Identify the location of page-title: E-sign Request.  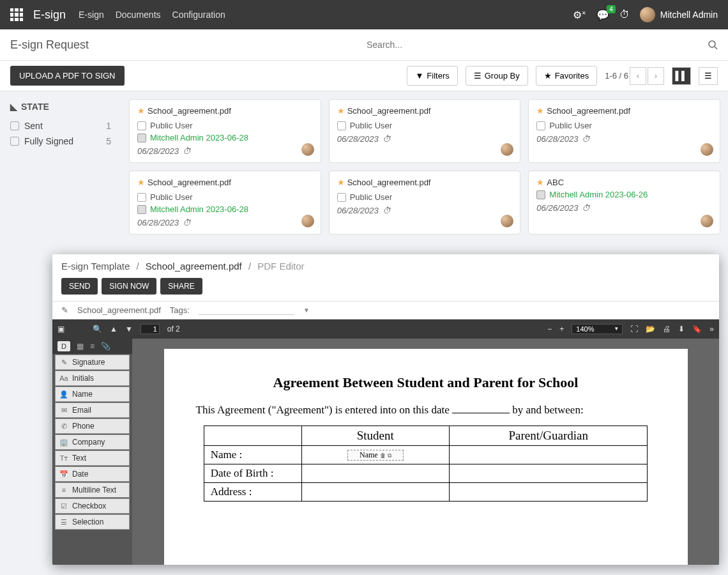
(50, 45).